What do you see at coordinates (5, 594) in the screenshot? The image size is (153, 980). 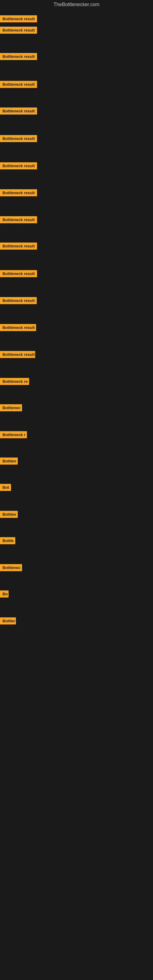 I see `bottleneck-badge-23: Bo` at bounding box center [5, 594].